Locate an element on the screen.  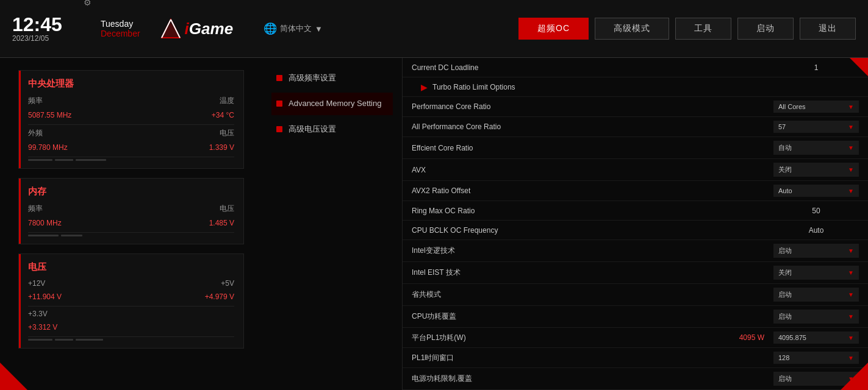
setting-name-10: CPU功耗覆盖 is located at coordinates (593, 317).